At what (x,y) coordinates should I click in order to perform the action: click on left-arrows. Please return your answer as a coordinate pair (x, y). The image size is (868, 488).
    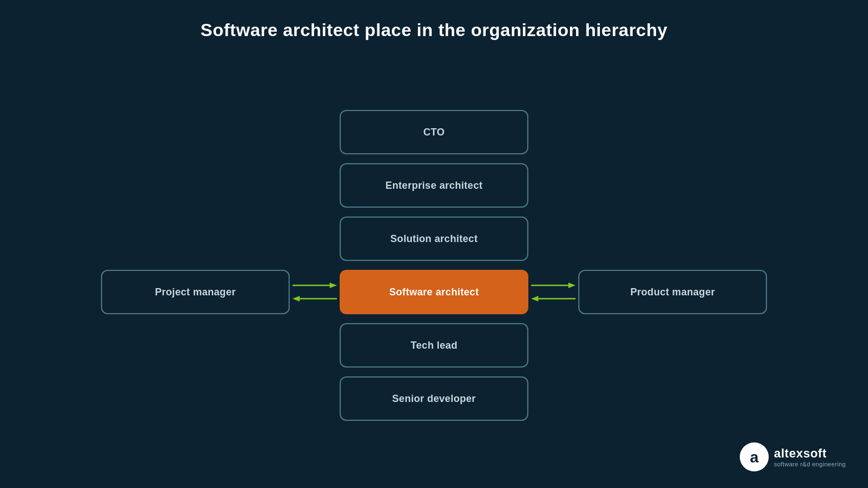
    Looking at the image, I should click on (315, 292).